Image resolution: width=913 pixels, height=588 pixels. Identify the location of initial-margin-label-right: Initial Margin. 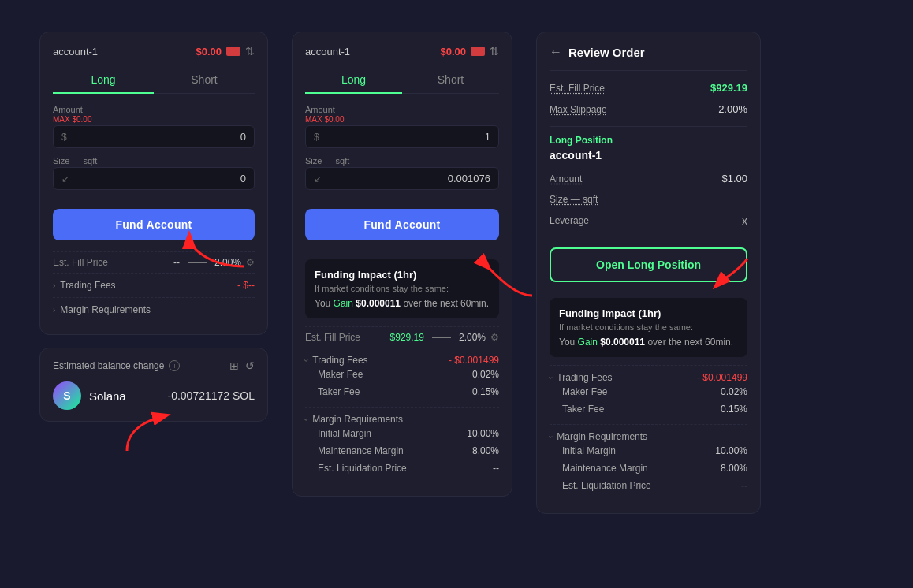
(589, 451).